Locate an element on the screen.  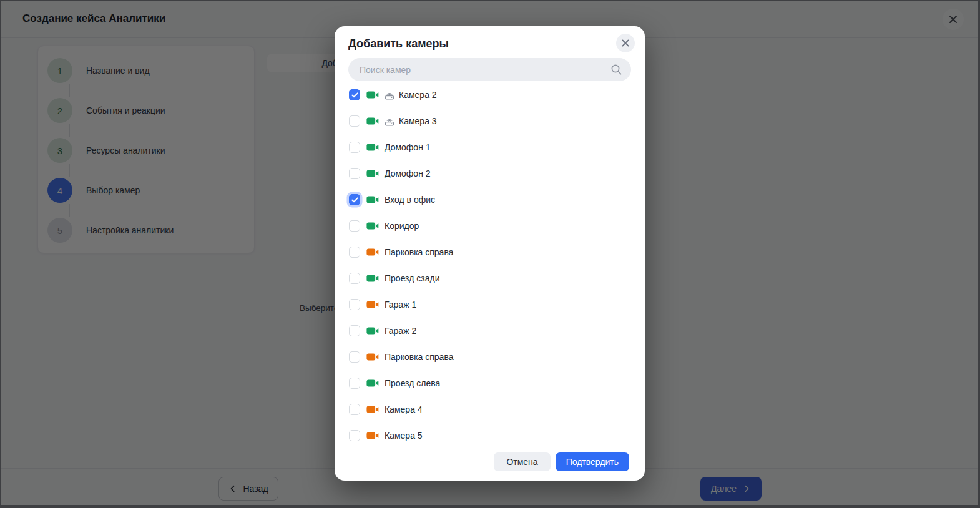
camera-row: Коридор is located at coordinates (489, 226).